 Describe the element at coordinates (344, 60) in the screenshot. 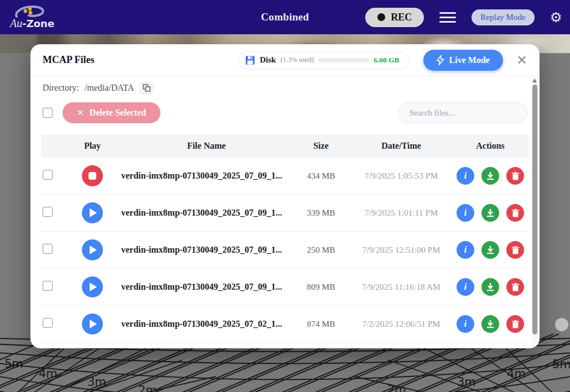

I see `disk-progress-bar` at that location.